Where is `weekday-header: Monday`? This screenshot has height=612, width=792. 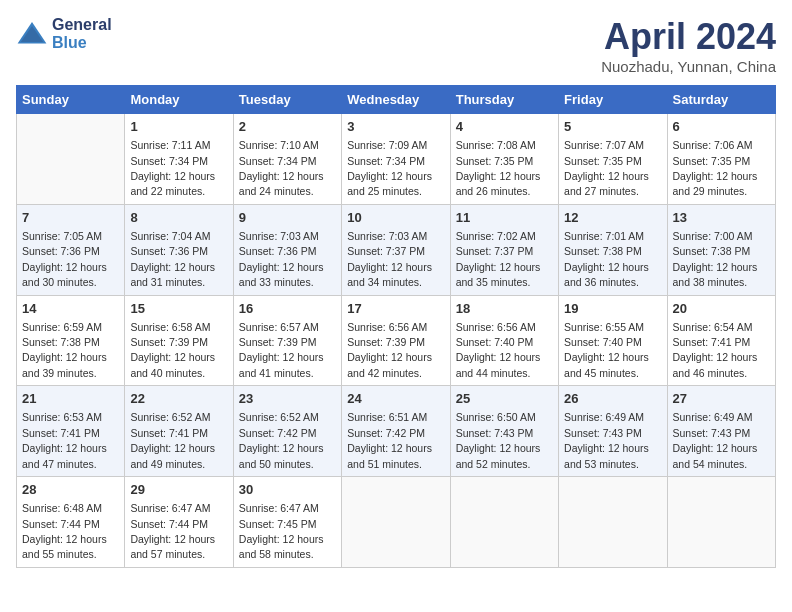
weekday-header: Monday is located at coordinates (179, 100).